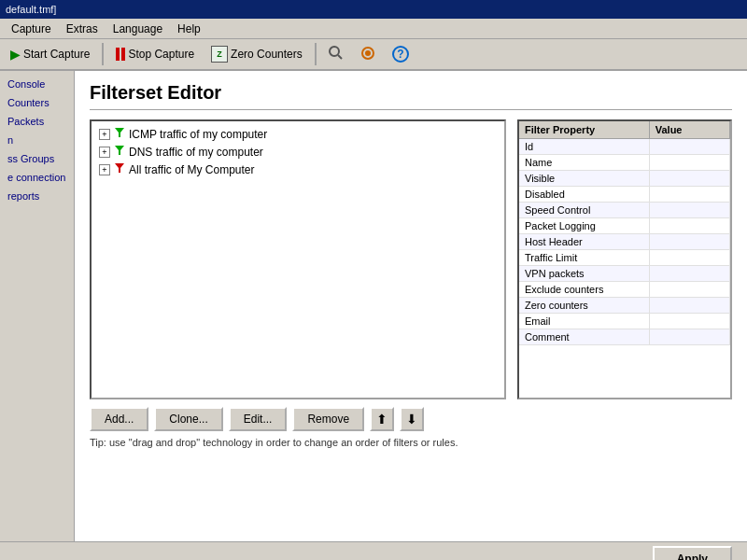  Describe the element at coordinates (411, 96) in the screenshot. I see `page-title: Filterset Editor` at that location.